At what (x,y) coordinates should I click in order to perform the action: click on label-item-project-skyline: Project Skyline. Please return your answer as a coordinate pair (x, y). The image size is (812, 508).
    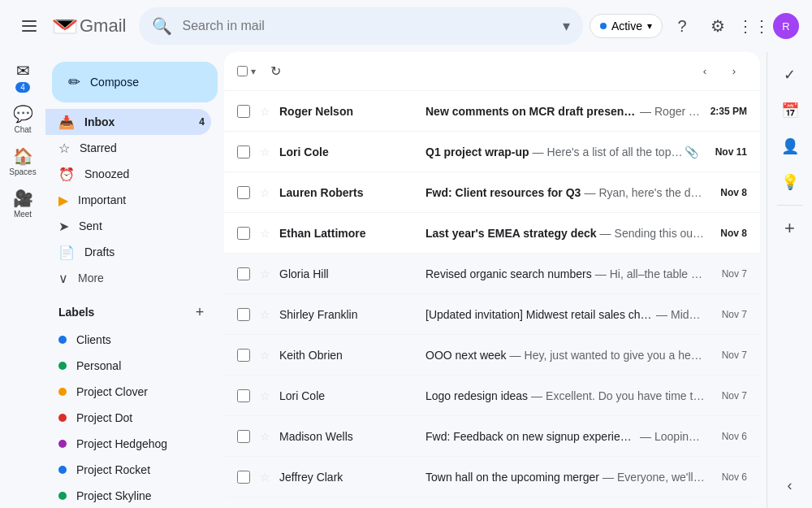
    Looking at the image, I should click on (128, 496).